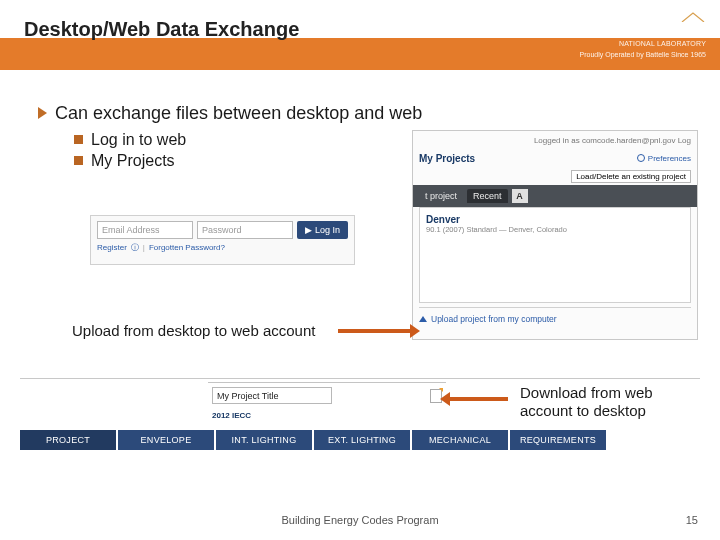 This screenshot has width=720, height=540. Describe the element at coordinates (555, 196) in the screenshot. I see `projects-tab-bar: t project Recent A` at that location.